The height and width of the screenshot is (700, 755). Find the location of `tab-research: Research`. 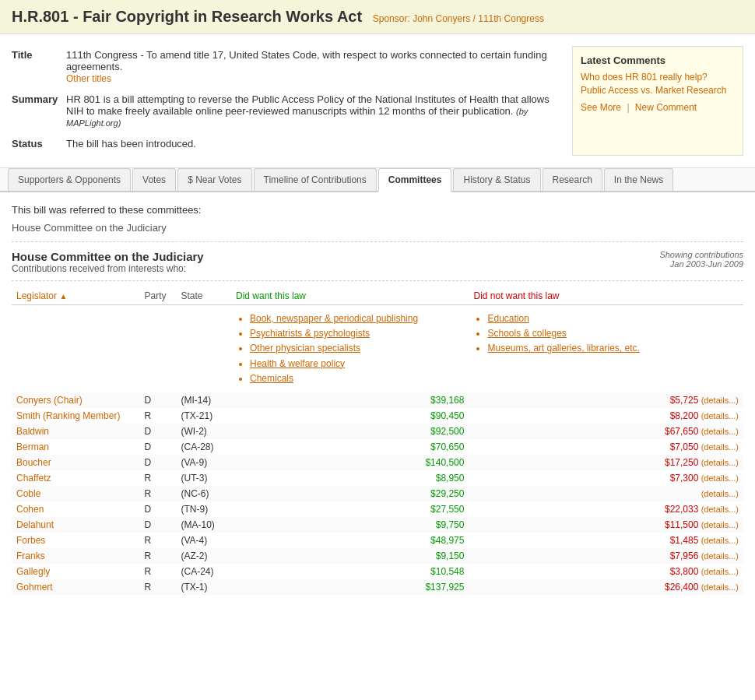

tab-research: Research is located at coordinates (573, 179).